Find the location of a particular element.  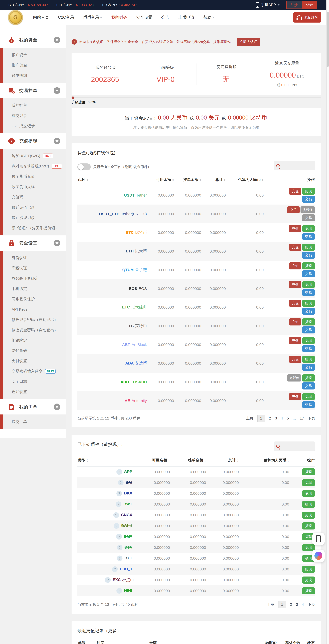

coin-symbol: USDT_ETH is located at coordinates (109, 214).